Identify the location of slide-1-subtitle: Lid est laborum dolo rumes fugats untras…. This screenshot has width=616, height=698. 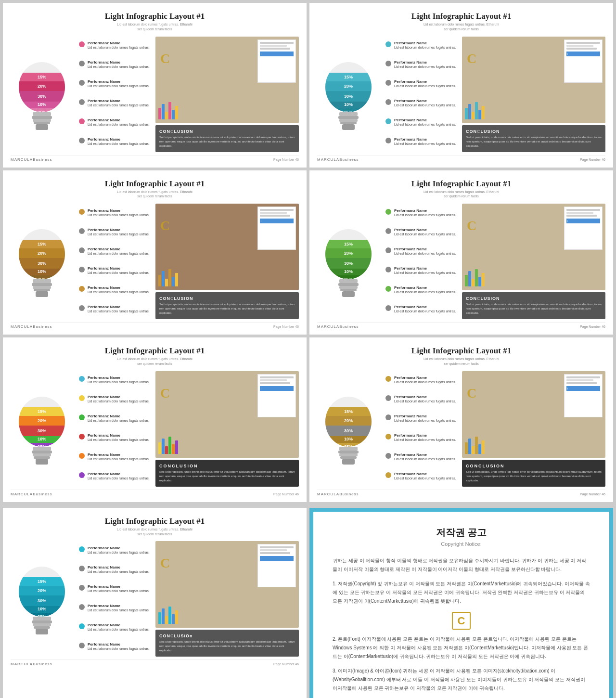
(155, 27).